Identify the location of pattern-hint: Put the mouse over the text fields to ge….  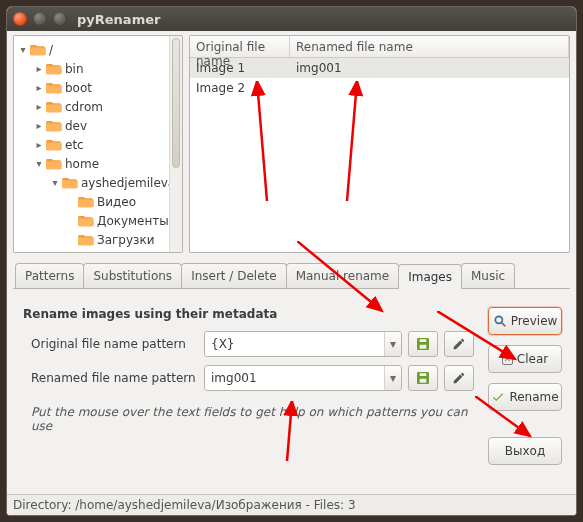
(248, 416).